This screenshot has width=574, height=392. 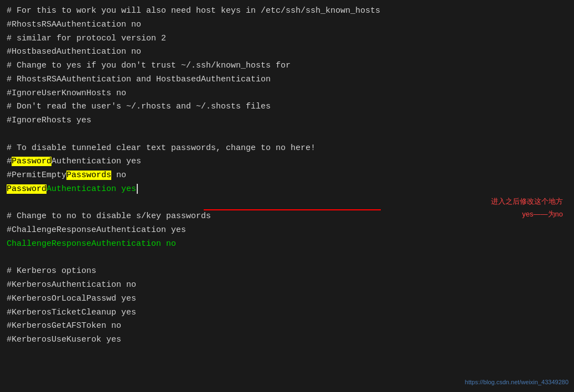 What do you see at coordinates (287, 313) in the screenshot?
I see `line-23: #KerberosTicketCleanup yes` at bounding box center [287, 313].